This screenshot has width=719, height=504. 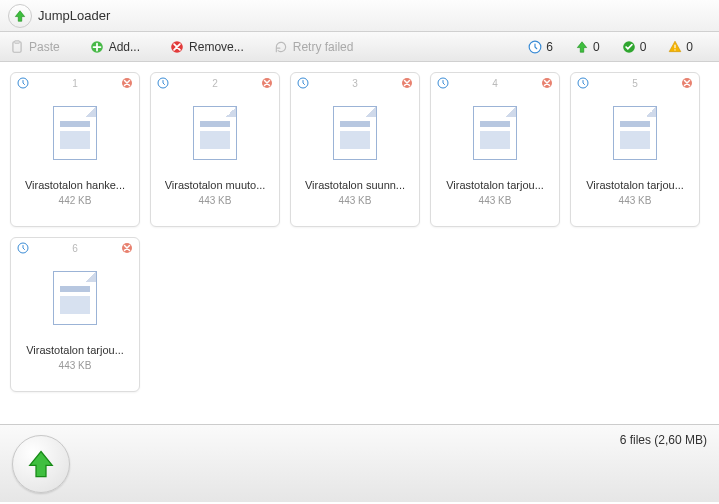 I want to click on card-top: 4, so click(x=495, y=83).